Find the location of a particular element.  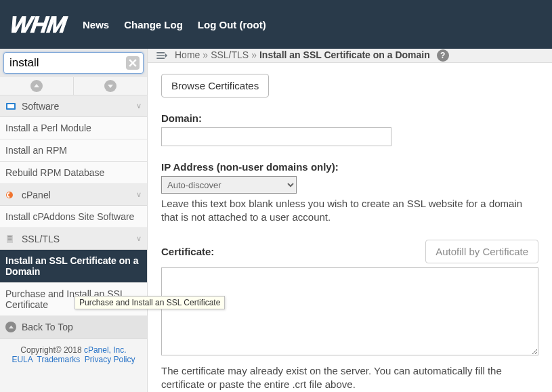

help-icon: ? is located at coordinates (443, 56).